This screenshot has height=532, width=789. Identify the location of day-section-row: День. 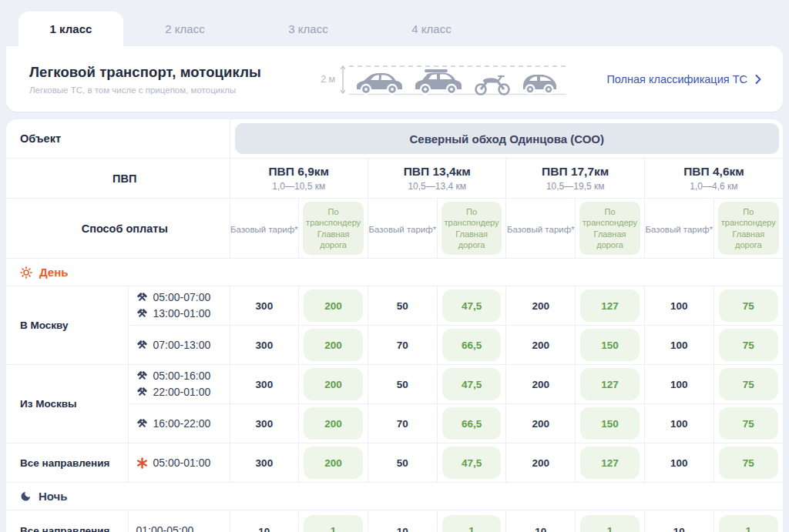
(394, 273).